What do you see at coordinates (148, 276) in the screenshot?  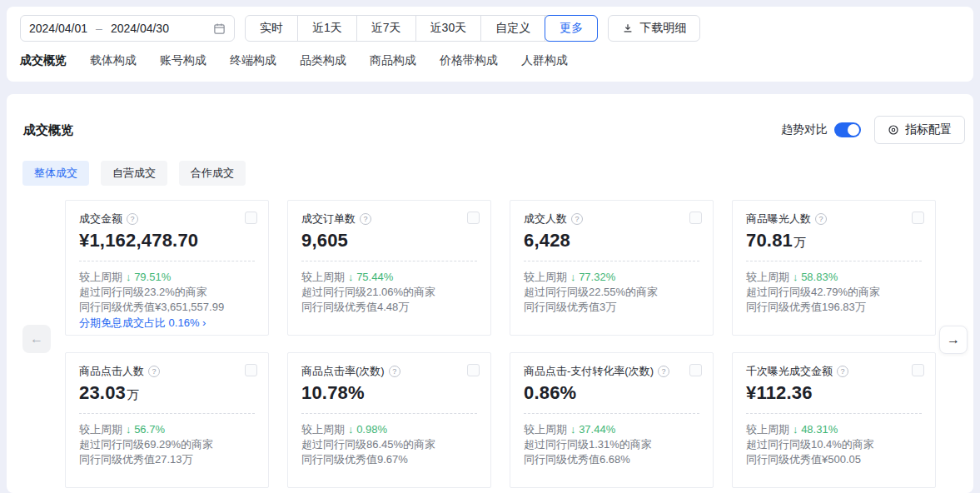 I see `change-value: ↓ 79.51%` at bounding box center [148, 276].